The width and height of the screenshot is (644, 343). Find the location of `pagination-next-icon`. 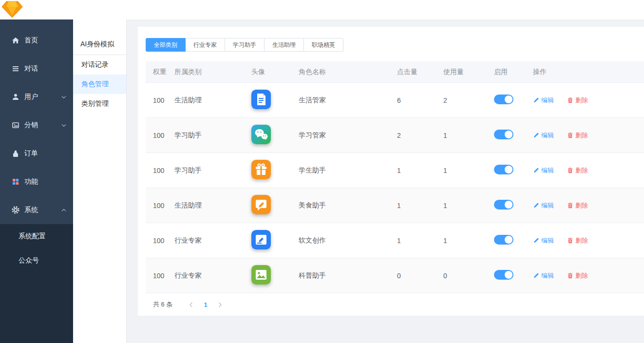

pagination-next-icon is located at coordinates (220, 305).